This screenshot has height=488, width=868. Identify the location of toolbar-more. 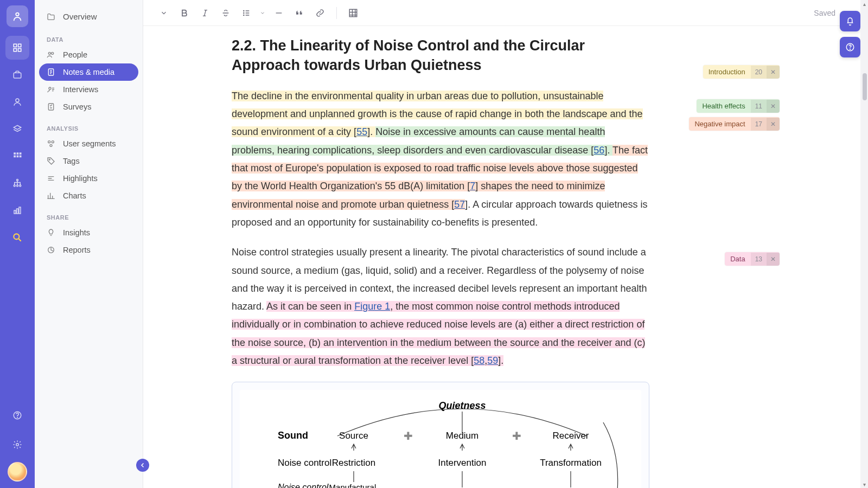
(164, 13).